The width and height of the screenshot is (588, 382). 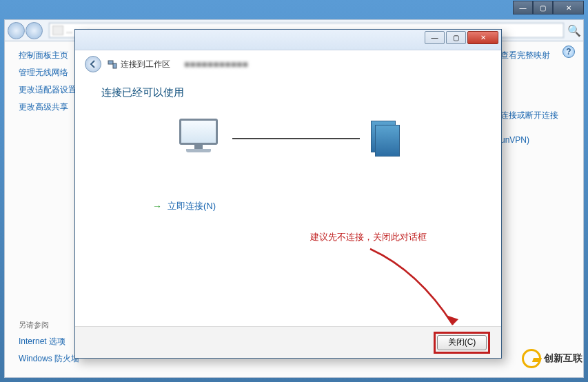 I want to click on sidebar-item-adapter: 更改适配器设置, so click(x=50, y=90).